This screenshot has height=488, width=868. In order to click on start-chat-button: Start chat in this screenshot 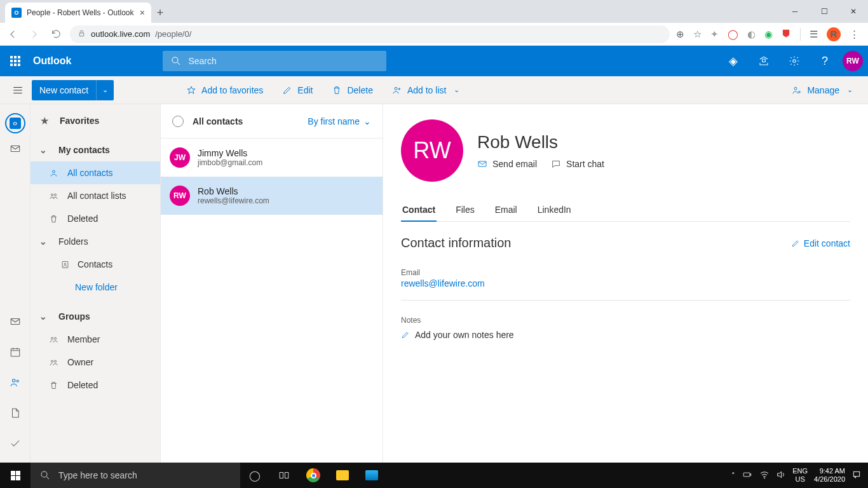, I will do `click(578, 164)`.